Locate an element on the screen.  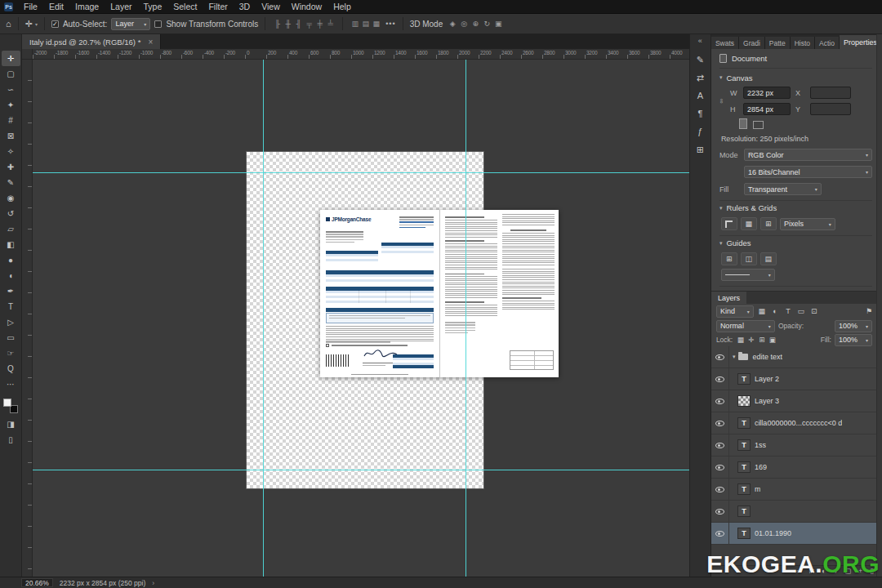
rulers-grids-section-header: ▾ Rulers & Grids is located at coordinates (795, 207).